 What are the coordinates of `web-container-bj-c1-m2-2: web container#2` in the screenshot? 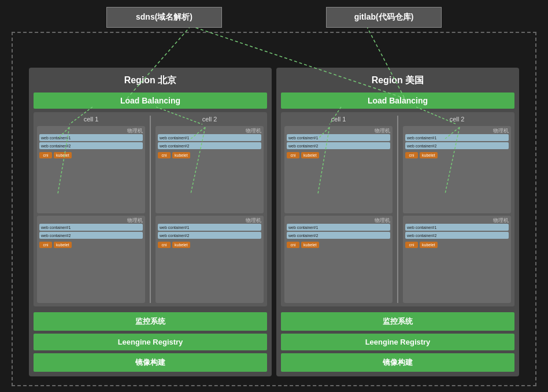 It's located at (91, 235).